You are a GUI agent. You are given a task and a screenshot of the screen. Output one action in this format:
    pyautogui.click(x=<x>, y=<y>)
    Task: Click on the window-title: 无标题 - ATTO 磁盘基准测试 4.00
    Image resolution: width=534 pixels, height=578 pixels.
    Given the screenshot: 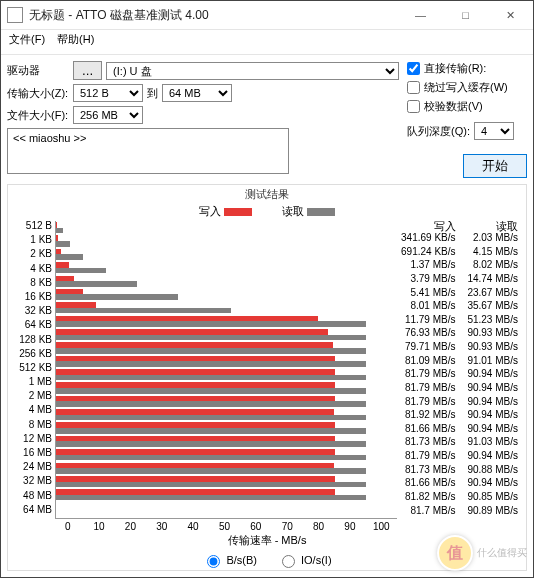 What is the action you would take?
    pyautogui.click(x=214, y=16)
    